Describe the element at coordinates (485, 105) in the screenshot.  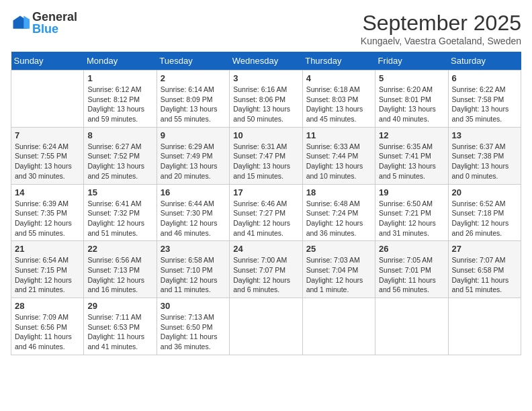
I see `day-info: Sunrise: 6:22 AM Sunset: 7:58 PM Dayligh…` at that location.